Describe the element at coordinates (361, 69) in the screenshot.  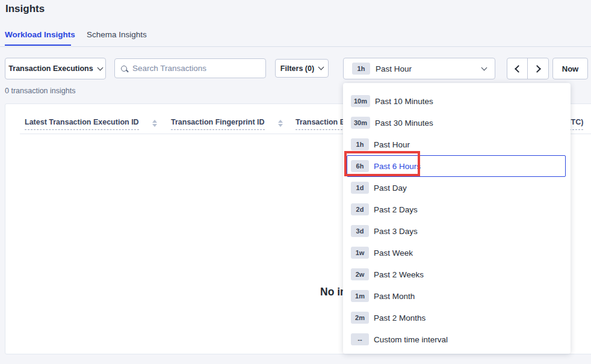
I see `time-interval-badge: 1h` at that location.